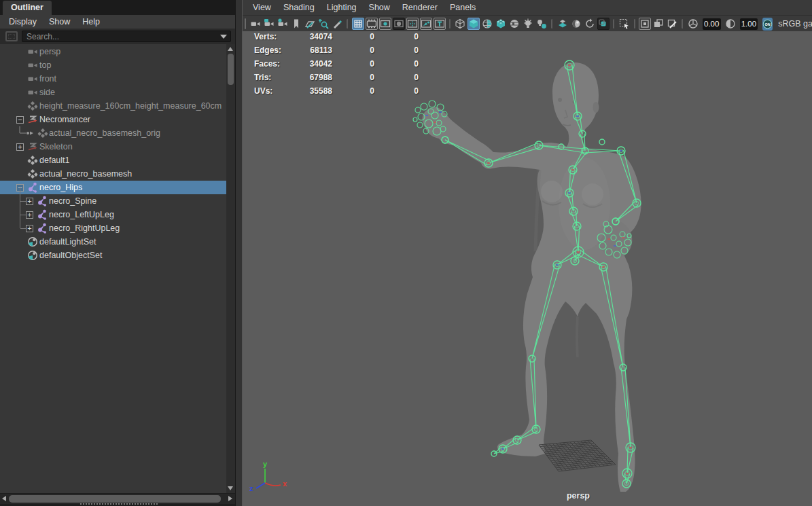  What do you see at coordinates (768, 24) in the screenshot?
I see `svg-text: ON` at bounding box center [768, 24].